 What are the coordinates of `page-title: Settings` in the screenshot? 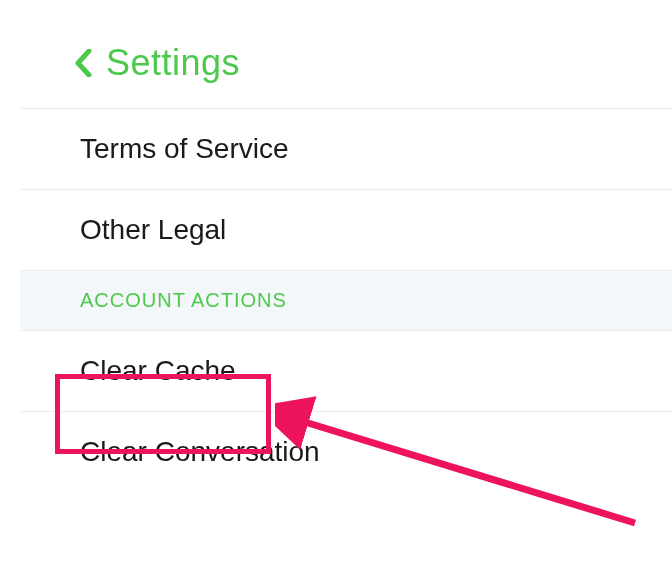 It's located at (173, 63).